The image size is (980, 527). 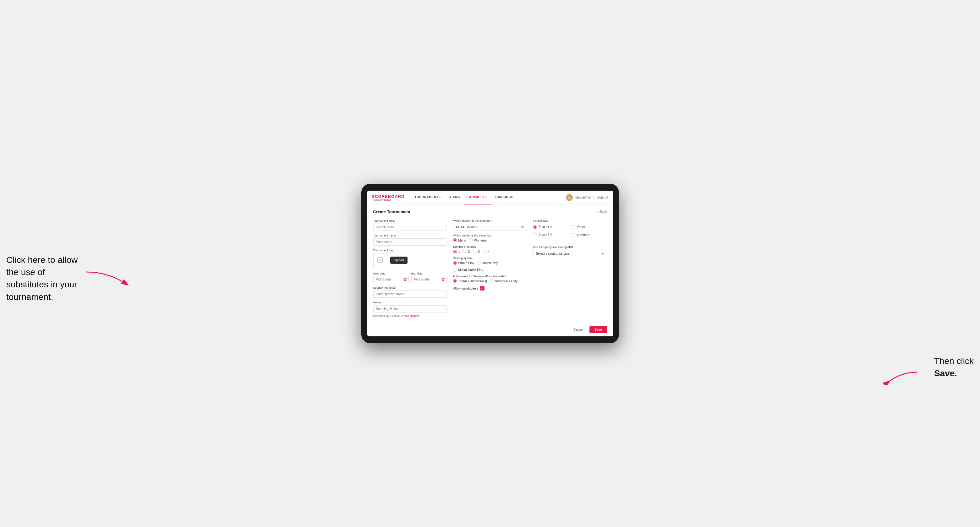 I want to click on rounds-2-radio, so click(x=465, y=252).